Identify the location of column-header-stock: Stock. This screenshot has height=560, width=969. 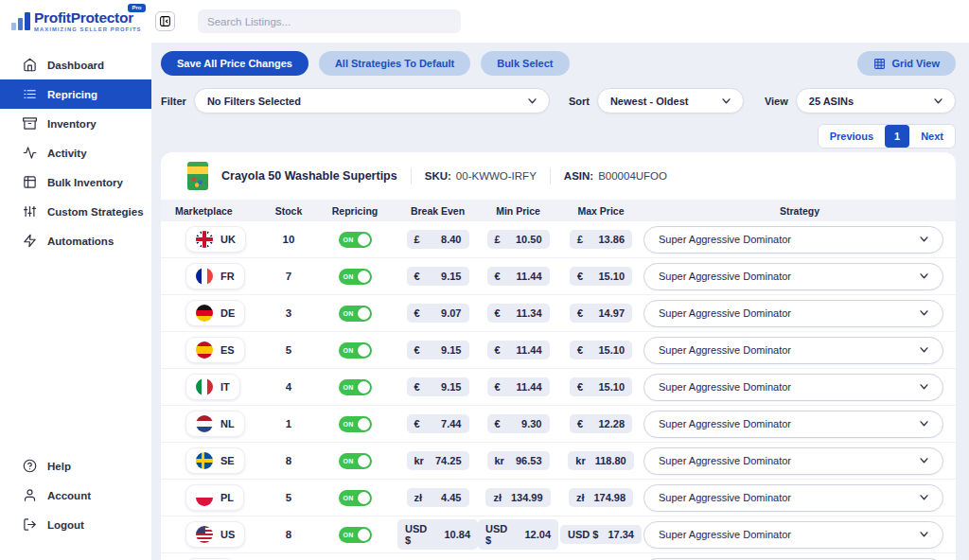
(289, 211).